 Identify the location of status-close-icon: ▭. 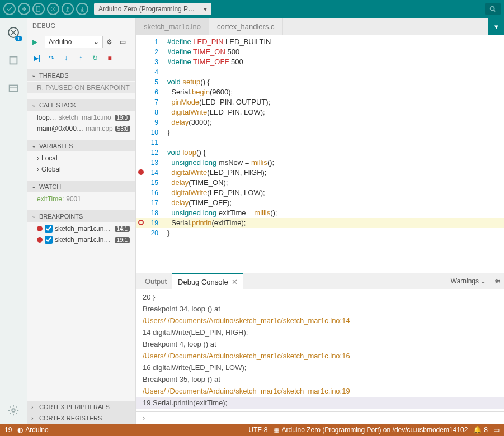
(497, 430).